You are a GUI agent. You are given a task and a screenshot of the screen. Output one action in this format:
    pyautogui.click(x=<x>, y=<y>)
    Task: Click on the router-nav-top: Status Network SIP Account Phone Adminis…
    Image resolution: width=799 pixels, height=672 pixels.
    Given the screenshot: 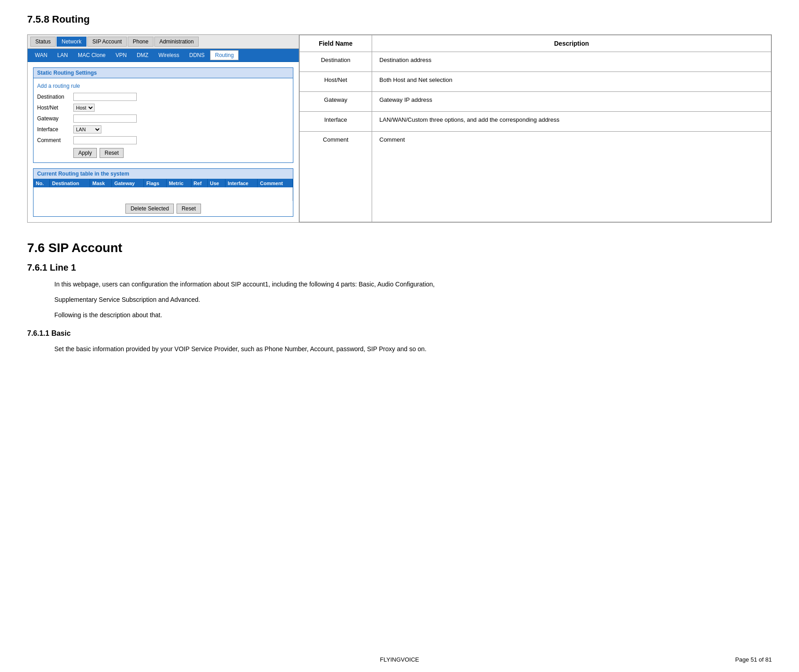 What is the action you would take?
    pyautogui.click(x=163, y=42)
    